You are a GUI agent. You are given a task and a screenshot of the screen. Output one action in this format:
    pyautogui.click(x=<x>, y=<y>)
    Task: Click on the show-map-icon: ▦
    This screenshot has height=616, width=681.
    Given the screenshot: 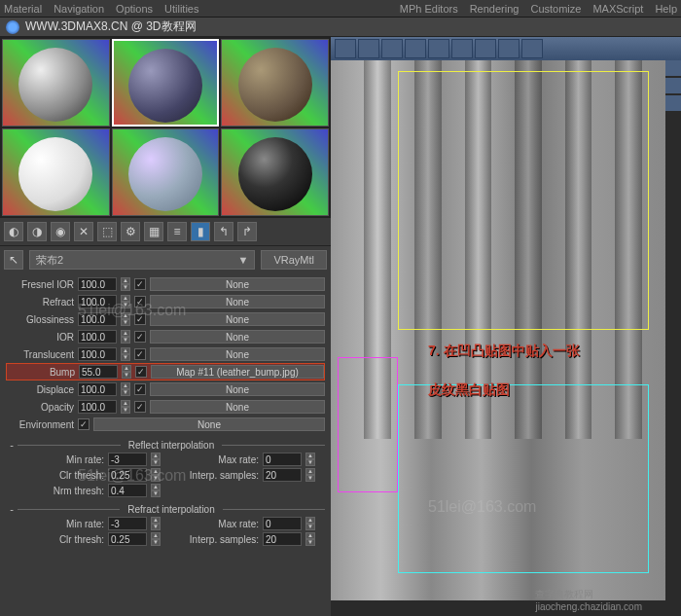 What is the action you would take?
    pyautogui.click(x=154, y=232)
    